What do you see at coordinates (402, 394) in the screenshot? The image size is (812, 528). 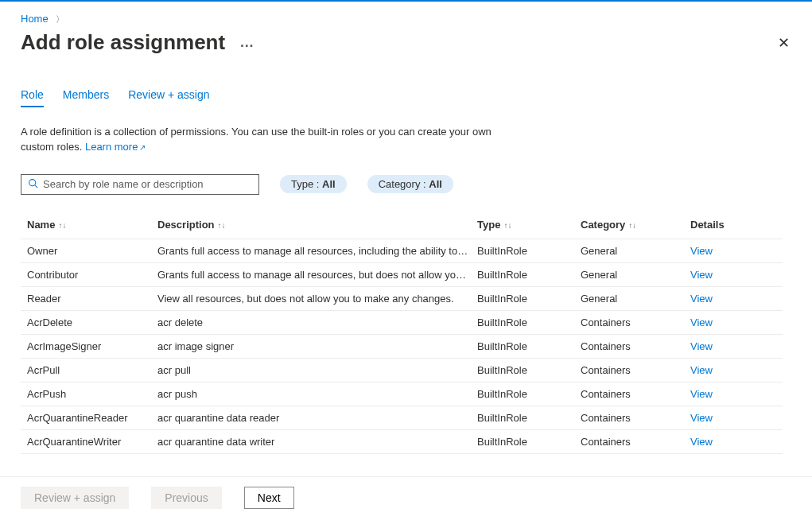 I see `table-row: AcrPushacr pushBuiltInRoleContainersView` at bounding box center [402, 394].